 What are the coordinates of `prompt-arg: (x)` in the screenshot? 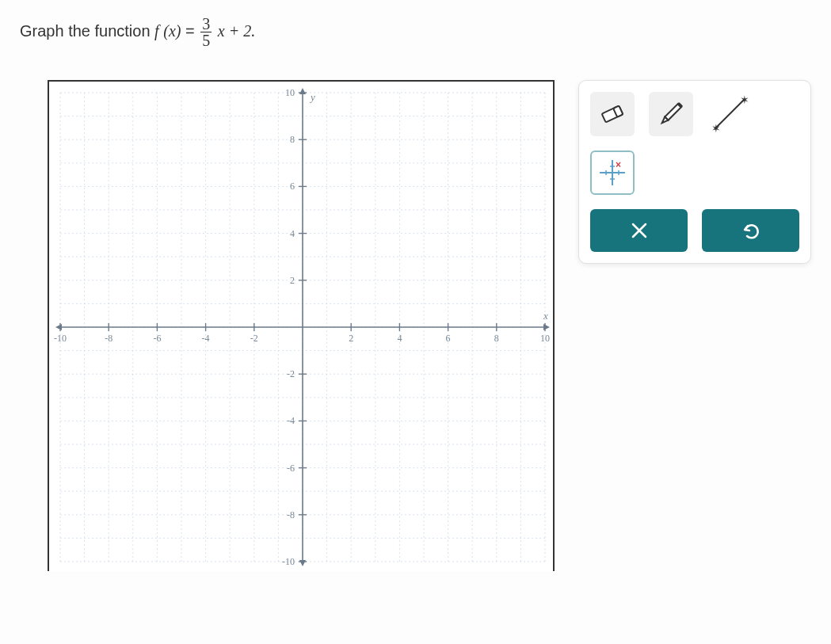 It's located at (172, 31).